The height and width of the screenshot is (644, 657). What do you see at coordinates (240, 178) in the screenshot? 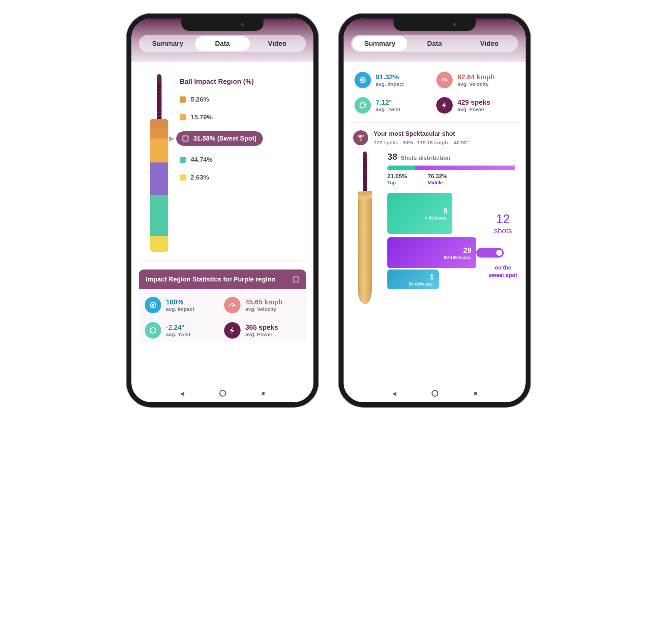
I see `impact-item: 2.63%` at bounding box center [240, 178].